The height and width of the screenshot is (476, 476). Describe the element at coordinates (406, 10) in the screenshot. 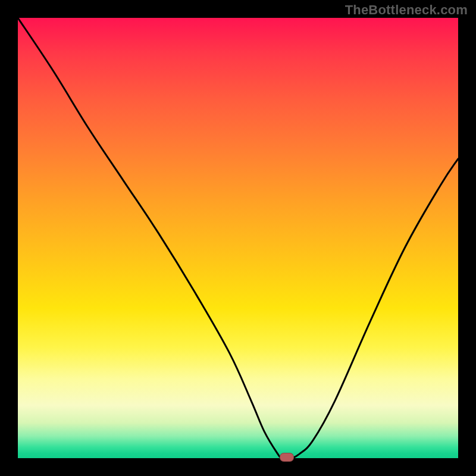

I see `watermark-text: TheBottleneck.com` at that location.